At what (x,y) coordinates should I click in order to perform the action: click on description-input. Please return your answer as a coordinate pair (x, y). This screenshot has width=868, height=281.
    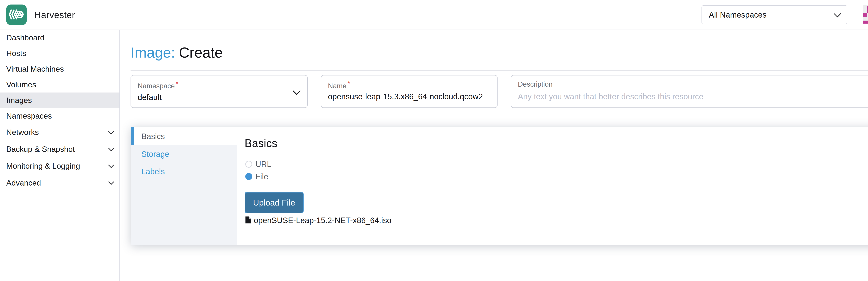
    Looking at the image, I should click on (693, 97).